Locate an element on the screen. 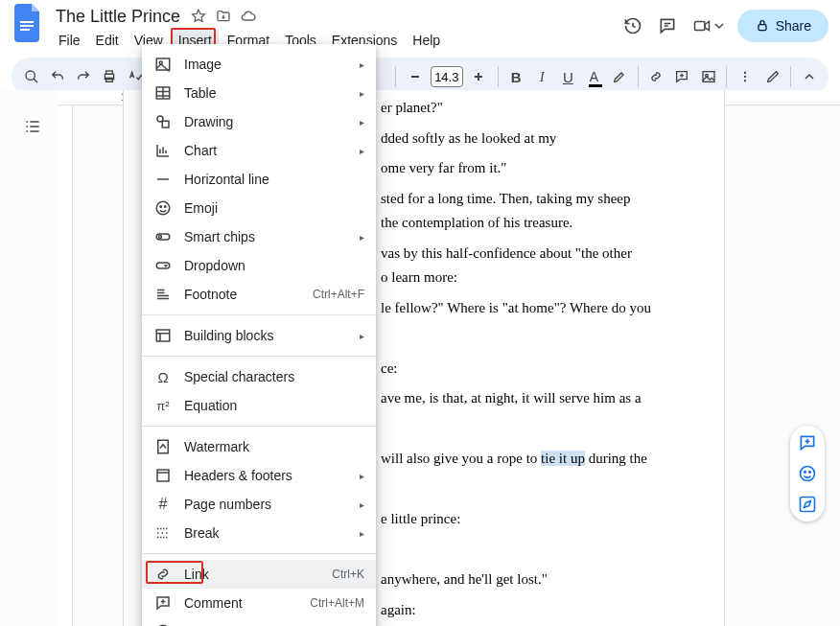  meet-button is located at coordinates (708, 26).